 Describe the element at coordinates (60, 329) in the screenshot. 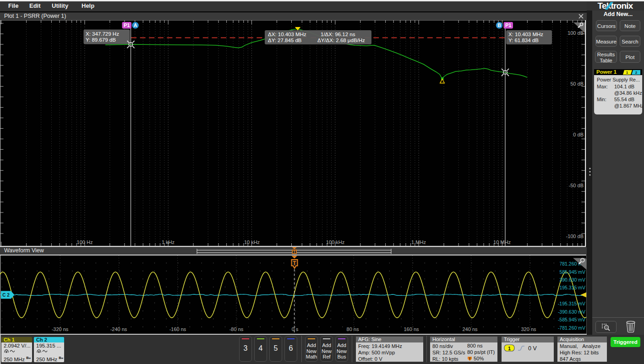

I see `svg-text: -320 ns` at that location.